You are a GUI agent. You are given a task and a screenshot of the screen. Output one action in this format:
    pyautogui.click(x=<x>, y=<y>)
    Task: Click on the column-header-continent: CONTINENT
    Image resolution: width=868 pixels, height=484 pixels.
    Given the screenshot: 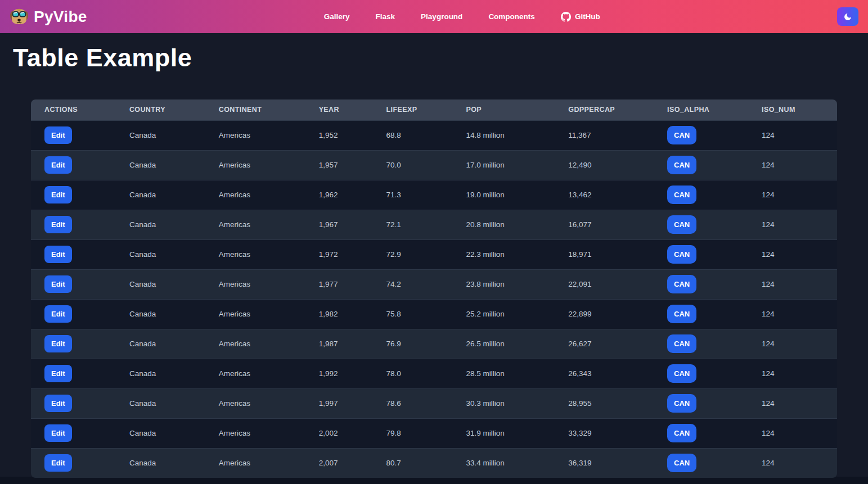 What is the action you would take?
    pyautogui.click(x=255, y=110)
    